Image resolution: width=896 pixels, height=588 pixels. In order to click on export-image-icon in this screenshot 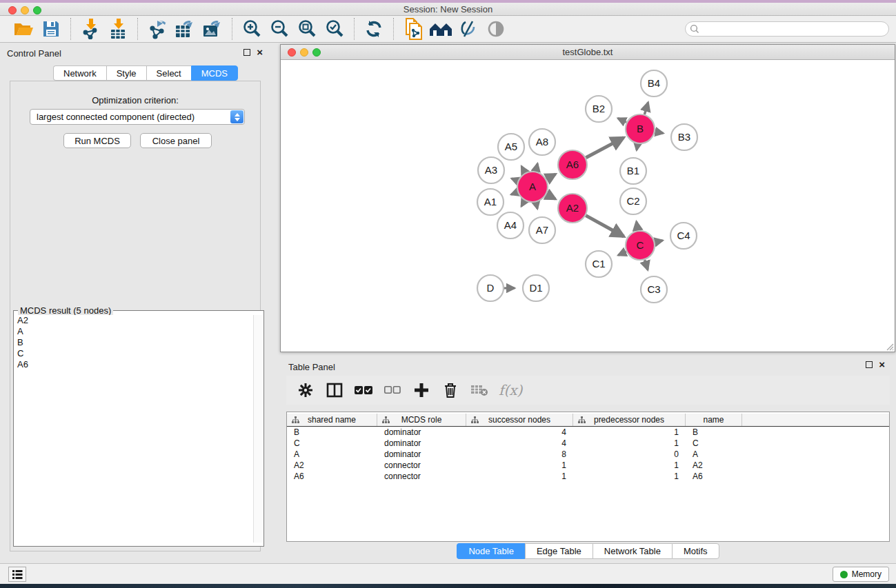, I will do `click(212, 29)`.